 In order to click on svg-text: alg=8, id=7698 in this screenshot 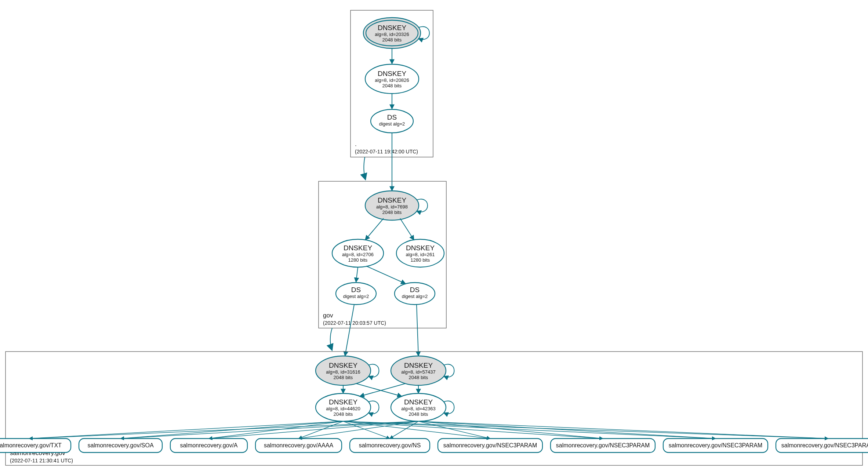, I will do `click(392, 207)`.